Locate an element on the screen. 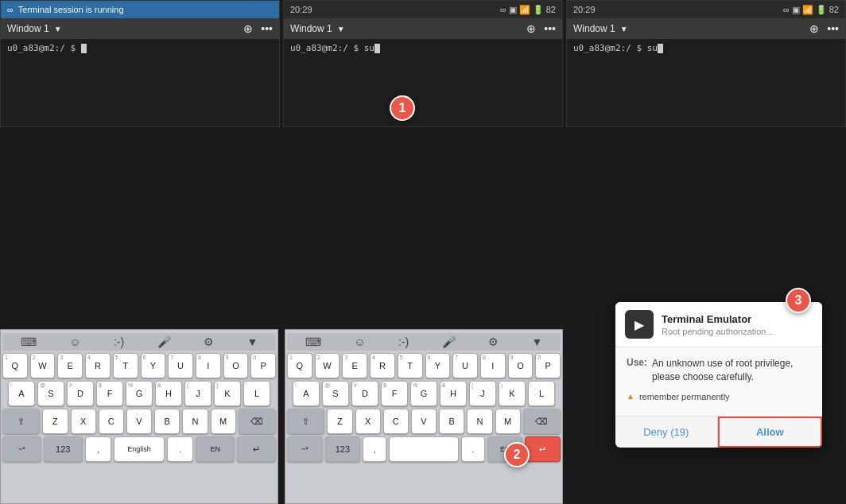 The width and height of the screenshot is (846, 504). key-j-2: (J is located at coordinates (483, 394).